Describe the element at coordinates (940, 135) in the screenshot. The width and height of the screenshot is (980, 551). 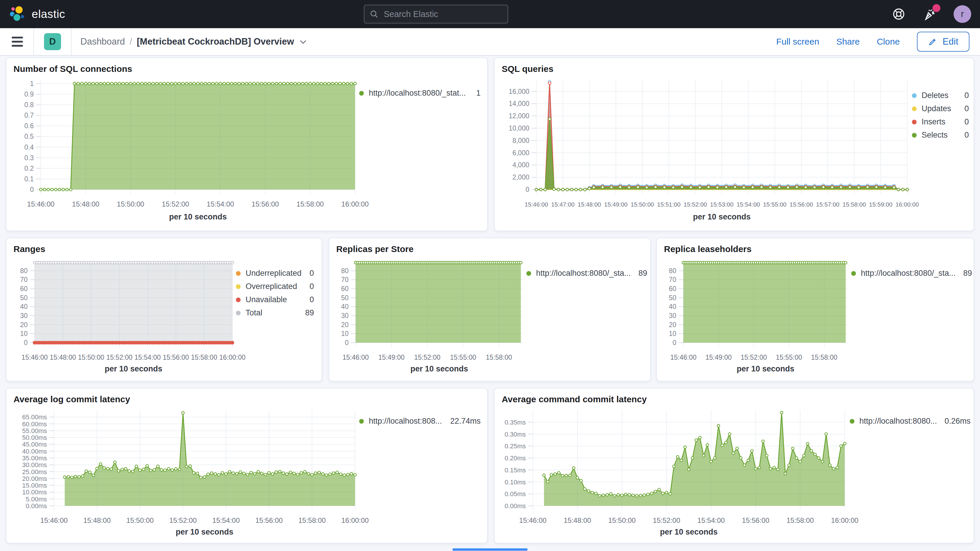
I see `legend-item: Selects0` at that location.